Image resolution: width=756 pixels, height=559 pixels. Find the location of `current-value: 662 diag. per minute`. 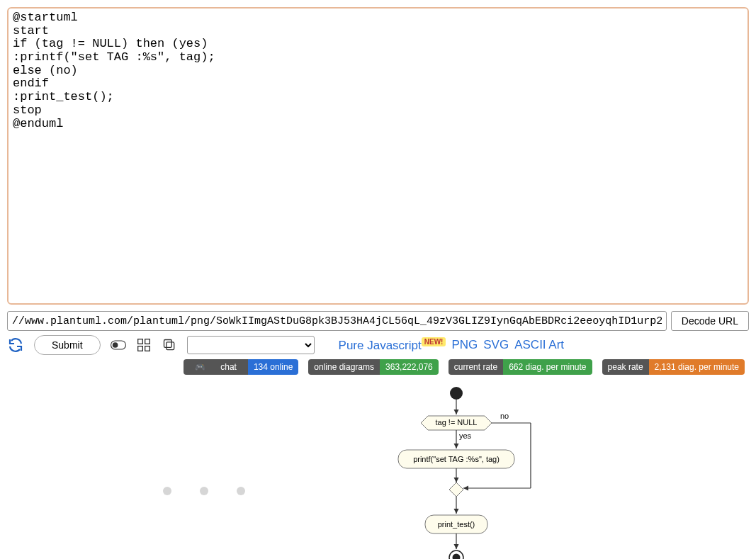

current-value: 662 diag. per minute is located at coordinates (547, 367).